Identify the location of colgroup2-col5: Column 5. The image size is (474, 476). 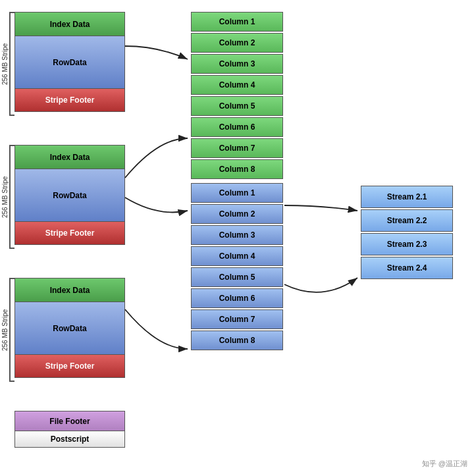
(237, 277).